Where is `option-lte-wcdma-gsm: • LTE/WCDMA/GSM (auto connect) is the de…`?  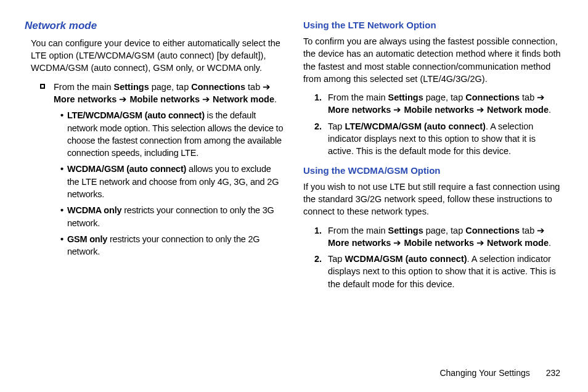 option-lte-wcdma-gsm: • LTE/WCDMA/GSM (auto connect) is the de… is located at coordinates (173, 134).